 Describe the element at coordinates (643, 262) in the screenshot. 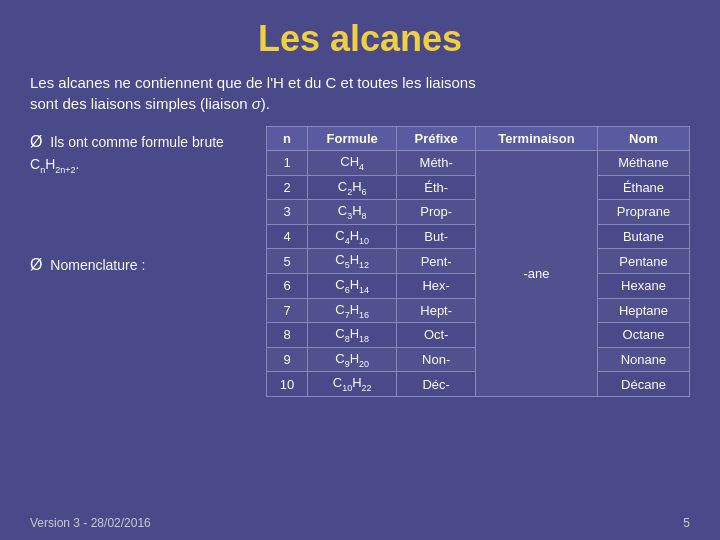

I see `cell-nom: Pentane` at that location.